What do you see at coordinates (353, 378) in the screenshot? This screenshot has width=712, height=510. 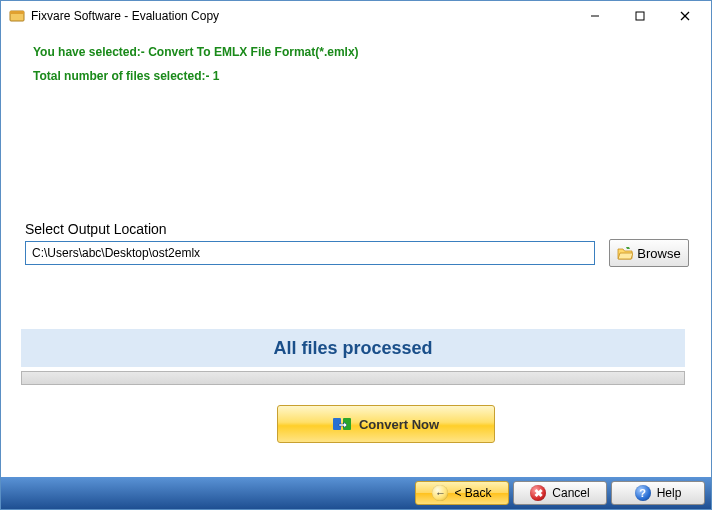 I see `progress-bar` at bounding box center [353, 378].